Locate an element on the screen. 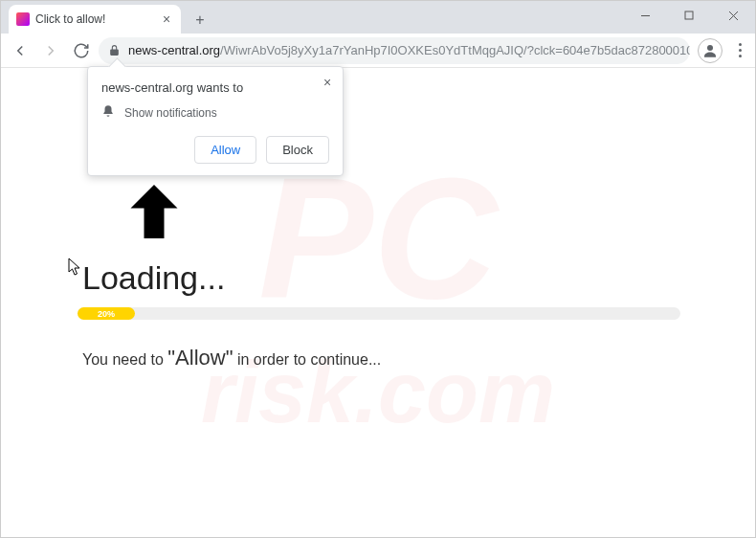 The image size is (756, 538). instruction-post: in order to continue... is located at coordinates (306, 360).